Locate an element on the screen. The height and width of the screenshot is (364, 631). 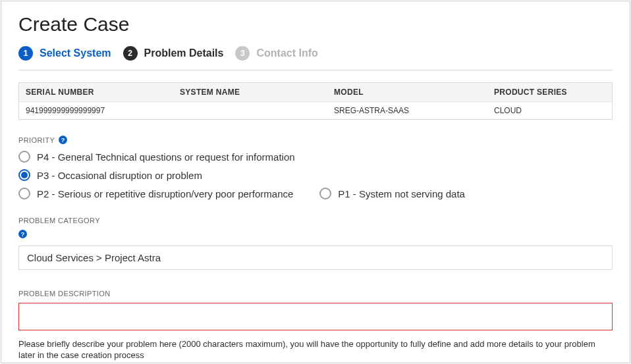
col-name-header: SYSTEM NAME is located at coordinates (250, 92).